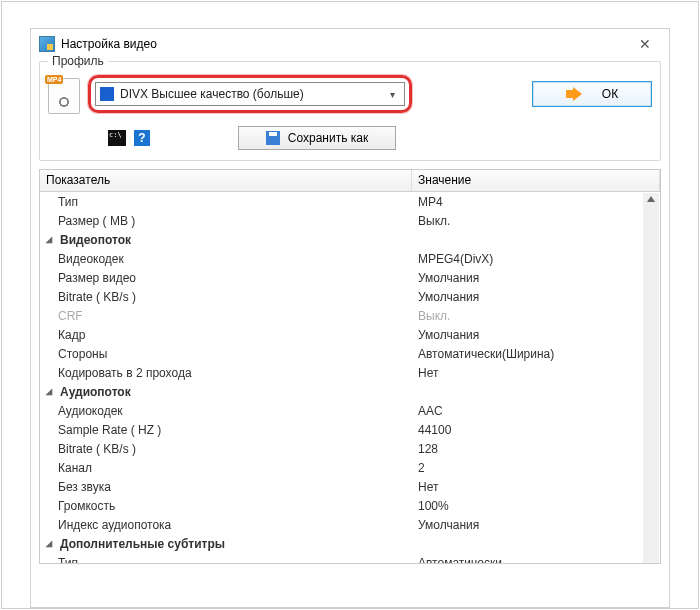 This screenshot has width=700, height=610. Describe the element at coordinates (350, 524) in the screenshot. I see `grid-row: Индекс аудиопотокаУмолчания` at that location.